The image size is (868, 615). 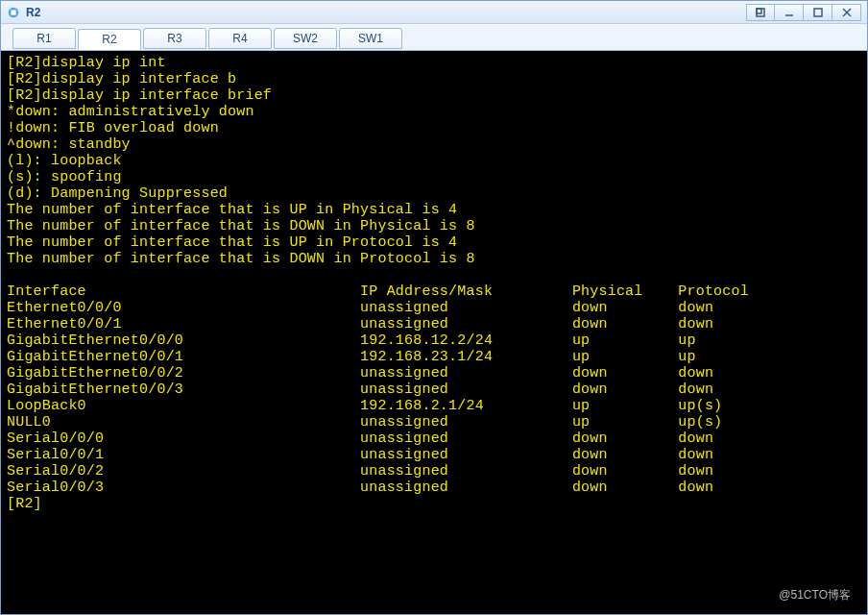 What do you see at coordinates (818, 12) in the screenshot?
I see `maximize-button` at bounding box center [818, 12].